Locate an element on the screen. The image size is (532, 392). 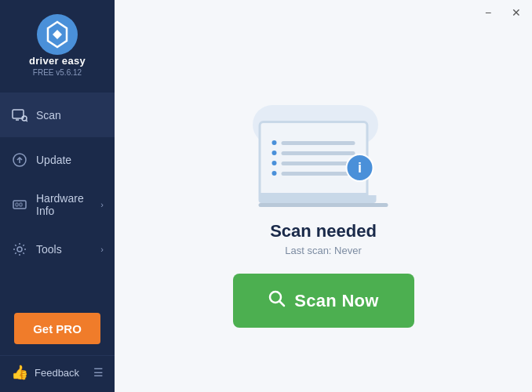
laptop-illustration: i is located at coordinates (323, 164).